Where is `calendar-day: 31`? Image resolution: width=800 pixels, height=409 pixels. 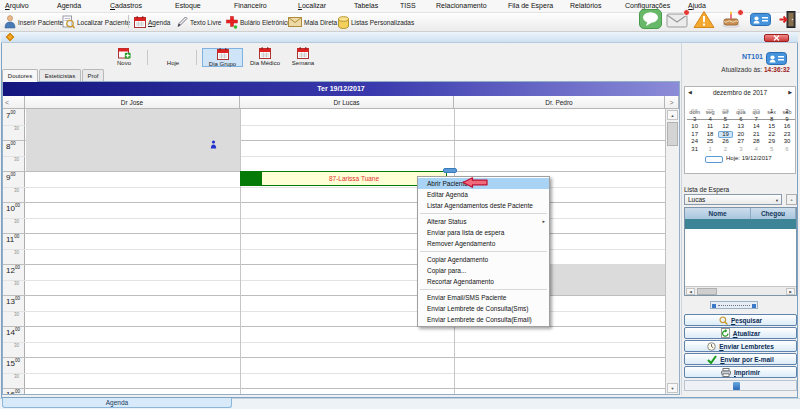
calendar-day: 31 is located at coordinates (694, 150).